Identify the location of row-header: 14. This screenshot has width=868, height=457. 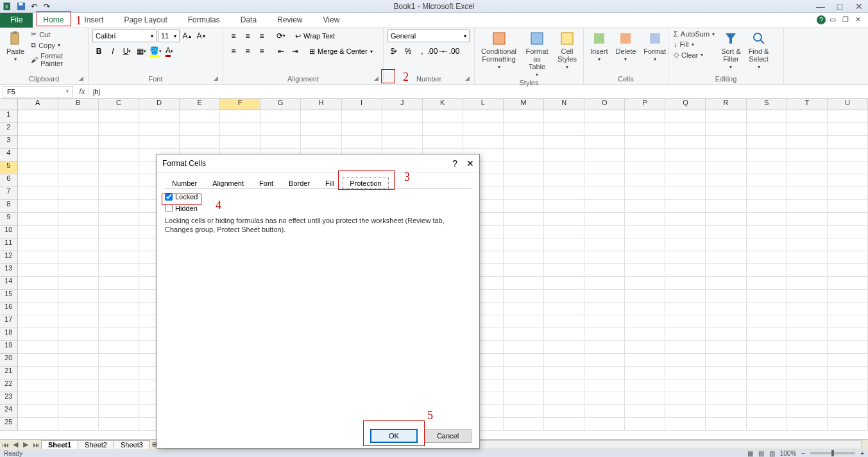
(9, 283).